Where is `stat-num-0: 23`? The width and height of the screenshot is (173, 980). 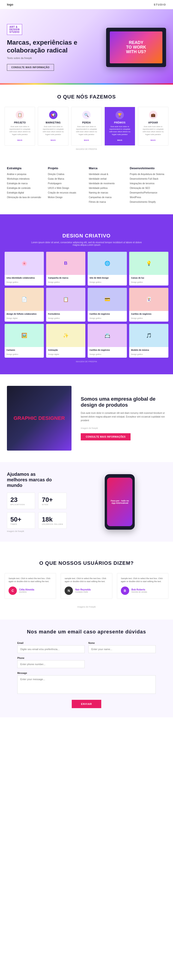
stat-num-0: 23 is located at coordinates (21, 500).